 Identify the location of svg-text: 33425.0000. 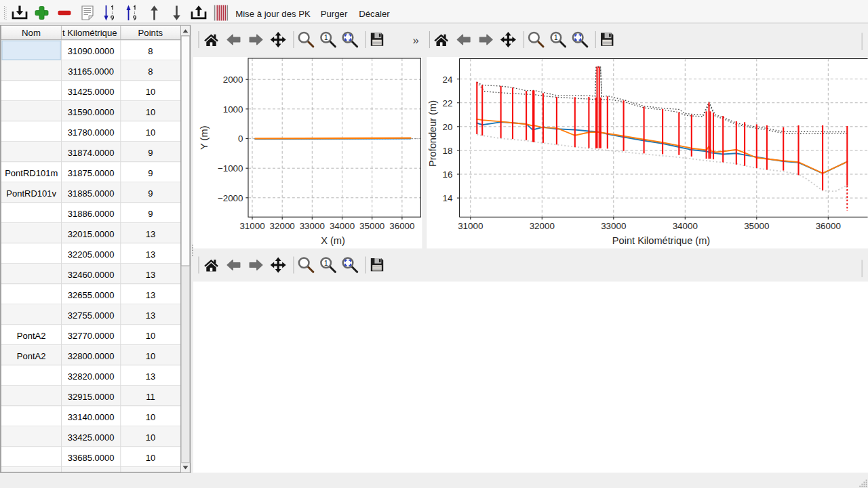
(91, 438).